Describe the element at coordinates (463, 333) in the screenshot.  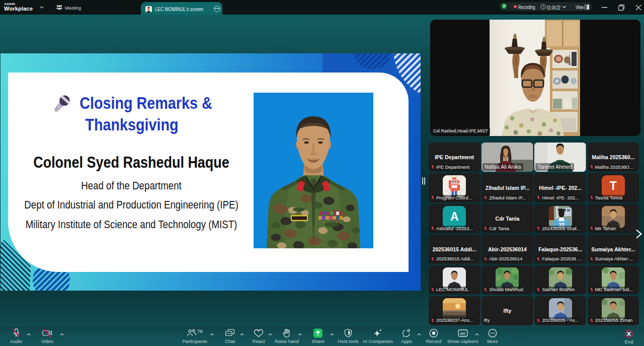
I see `svg-text: CC` at that location.